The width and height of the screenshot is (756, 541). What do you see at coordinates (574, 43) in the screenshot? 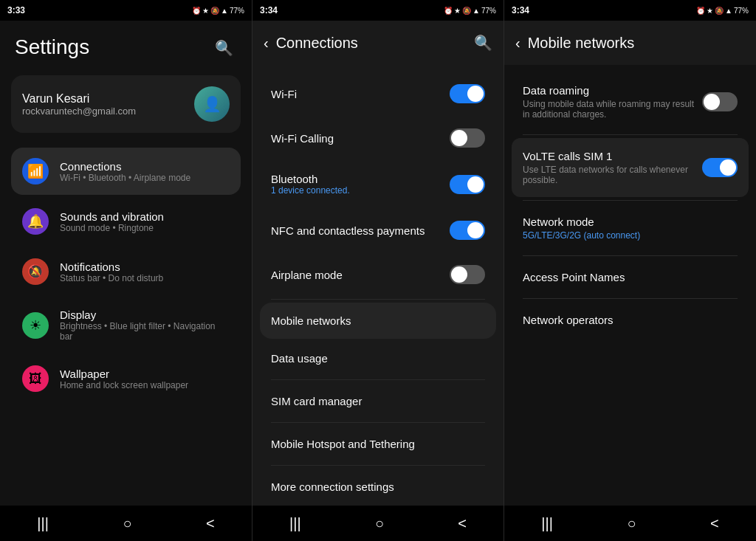
I see `right-header-left: ‹ Mobile networks` at bounding box center [574, 43].